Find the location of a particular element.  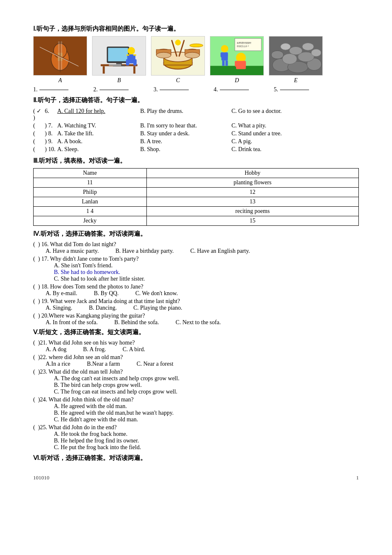

question-17: ( ) 17. Why didn't Jane come to Tom's pa… is located at coordinates (196, 269).